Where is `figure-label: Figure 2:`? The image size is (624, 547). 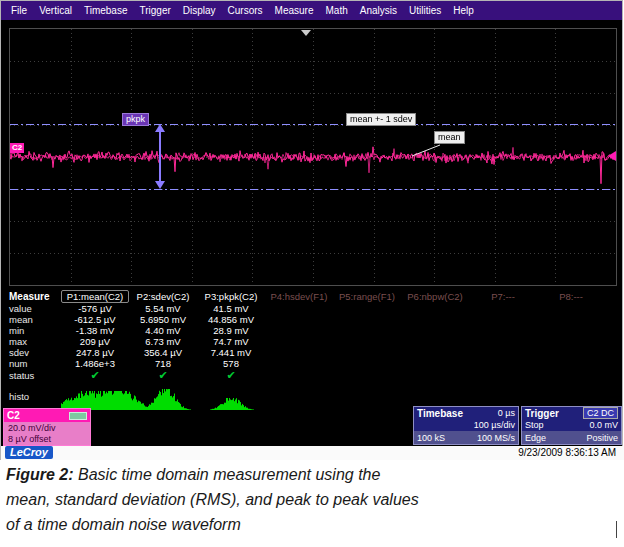
figure-label: Figure 2: is located at coordinates (40, 474).